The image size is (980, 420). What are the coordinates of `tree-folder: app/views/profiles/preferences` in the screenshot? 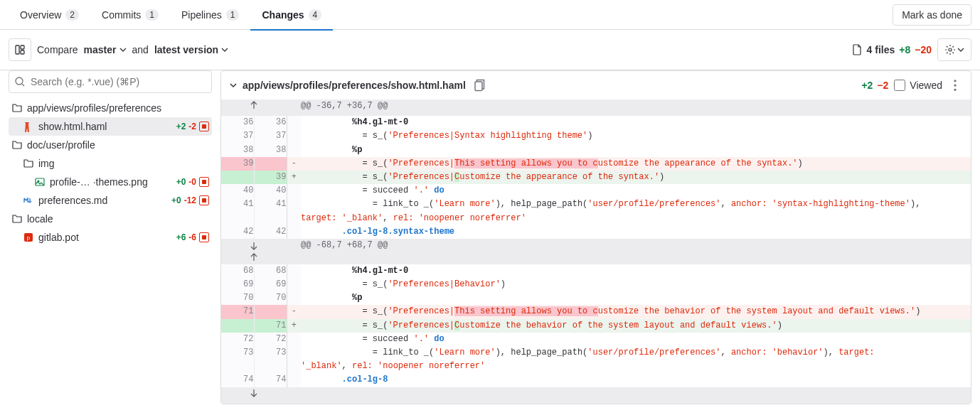 It's located at (110, 108).